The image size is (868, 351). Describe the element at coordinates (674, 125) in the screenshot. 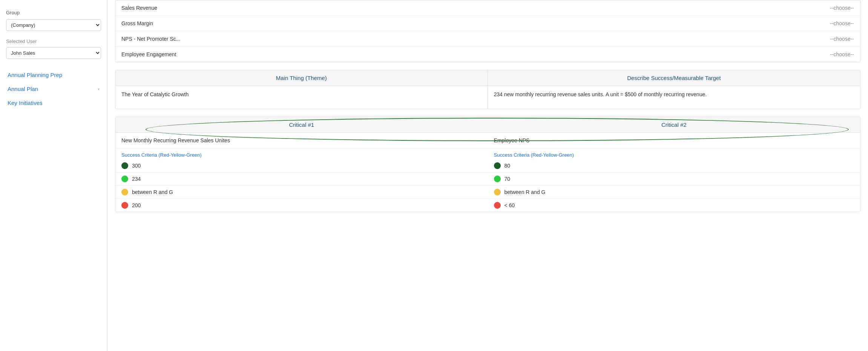

I see `critical-2-header: Critical #2` at that location.